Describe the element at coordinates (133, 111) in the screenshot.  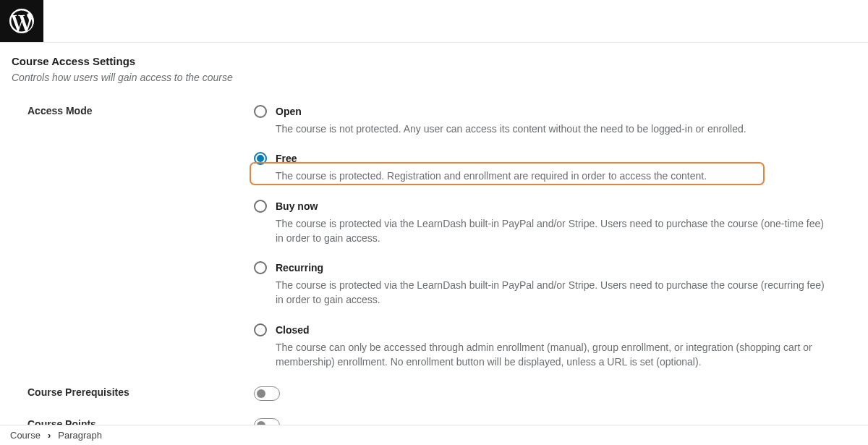
I see `access-mode-label: Access Mode` at that location.